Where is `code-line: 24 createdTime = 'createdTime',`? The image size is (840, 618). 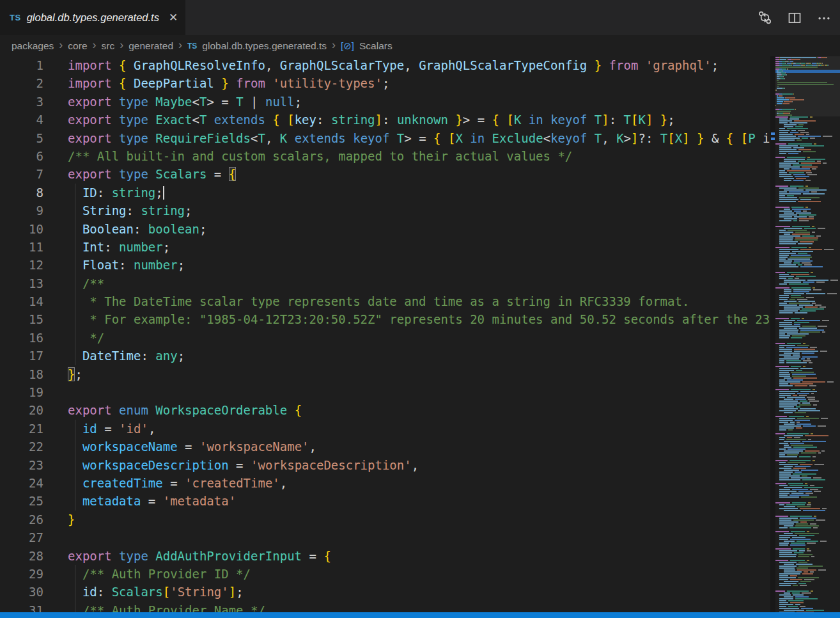
code-line: 24 createdTime = 'createdTime', is located at coordinates (385, 483).